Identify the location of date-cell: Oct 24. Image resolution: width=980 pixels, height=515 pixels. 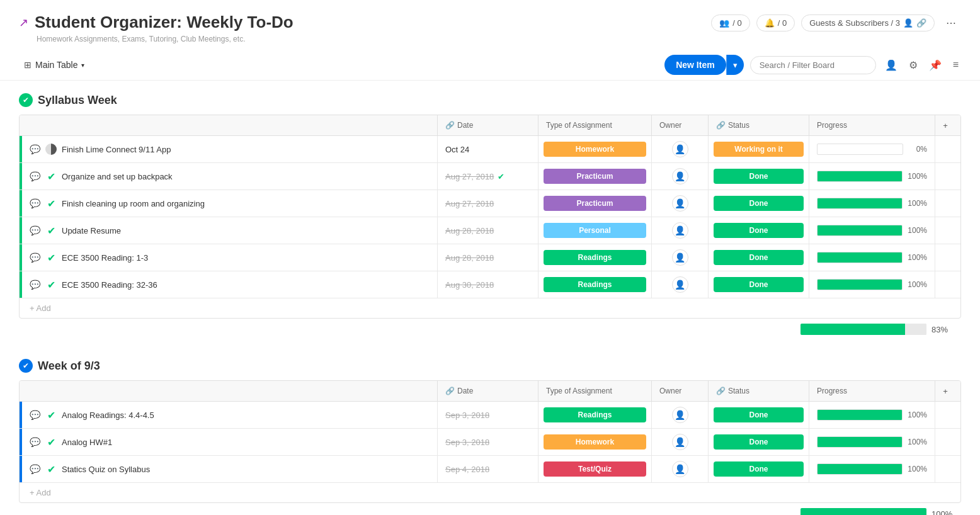
(488, 149).